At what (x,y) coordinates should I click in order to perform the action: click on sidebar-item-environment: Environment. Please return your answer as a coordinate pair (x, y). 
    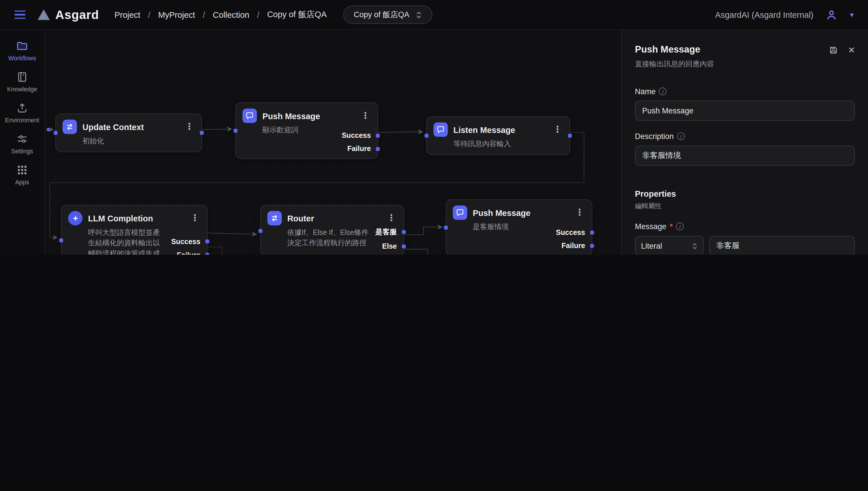
    Looking at the image, I should click on (22, 113).